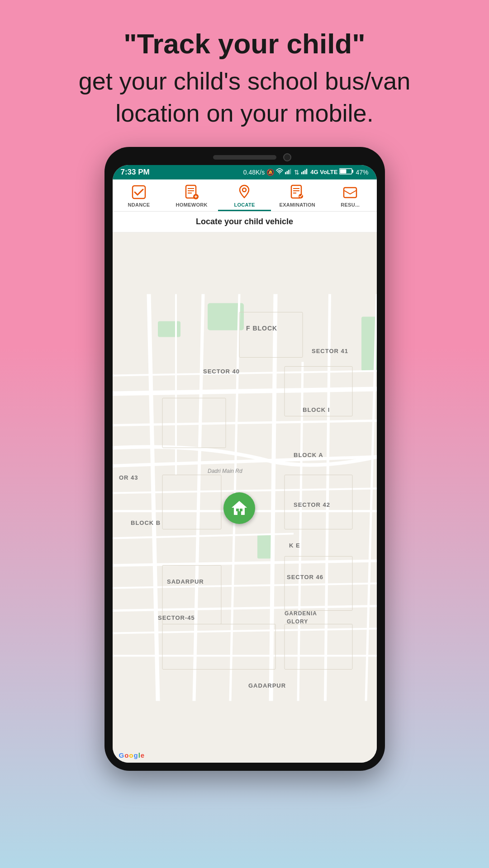 The height and width of the screenshot is (868, 489). What do you see at coordinates (239, 508) in the screenshot?
I see `location-marker` at bounding box center [239, 508].